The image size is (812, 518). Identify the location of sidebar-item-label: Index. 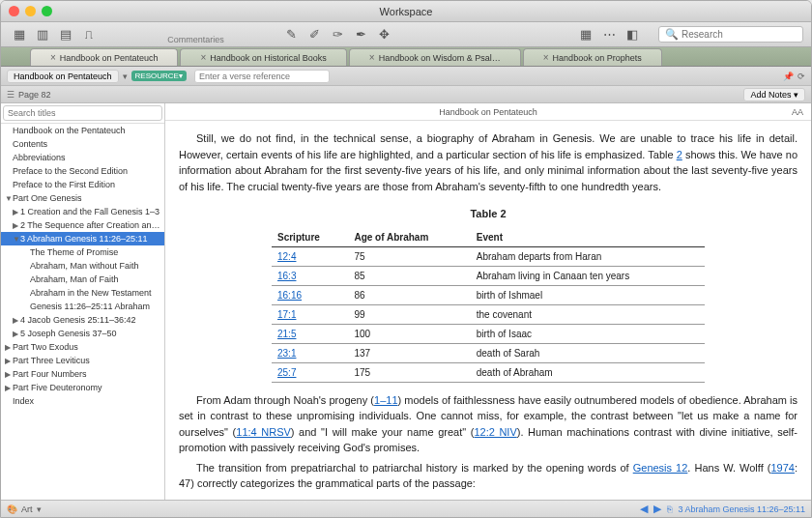
(23, 401).